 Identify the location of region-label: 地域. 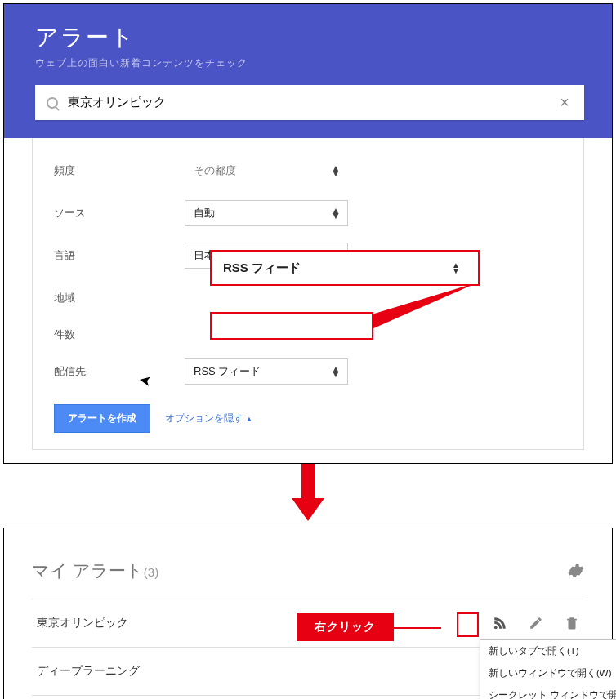
(119, 298).